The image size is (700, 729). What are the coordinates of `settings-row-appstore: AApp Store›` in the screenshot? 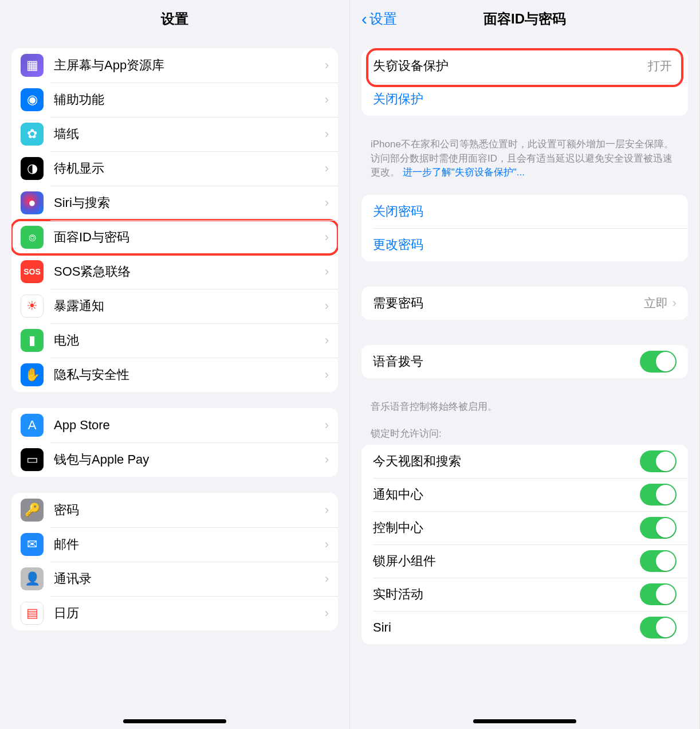 It's located at (175, 425).